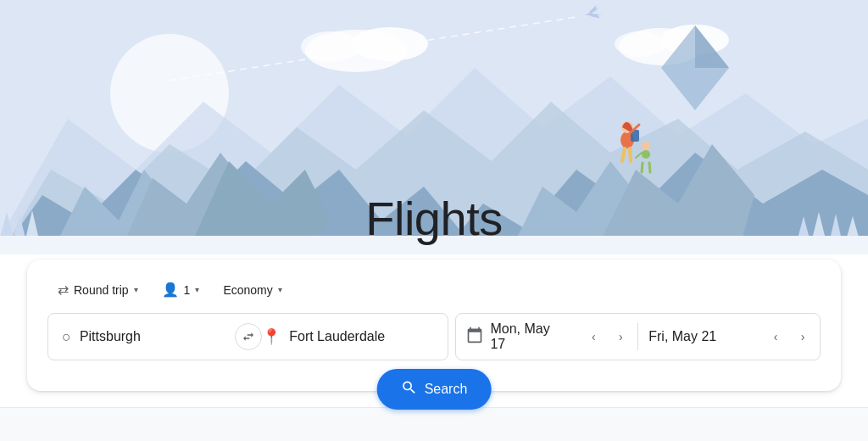  Describe the element at coordinates (98, 290) in the screenshot. I see `trip-type-button: ⇄ Round trip ▾` at that location.